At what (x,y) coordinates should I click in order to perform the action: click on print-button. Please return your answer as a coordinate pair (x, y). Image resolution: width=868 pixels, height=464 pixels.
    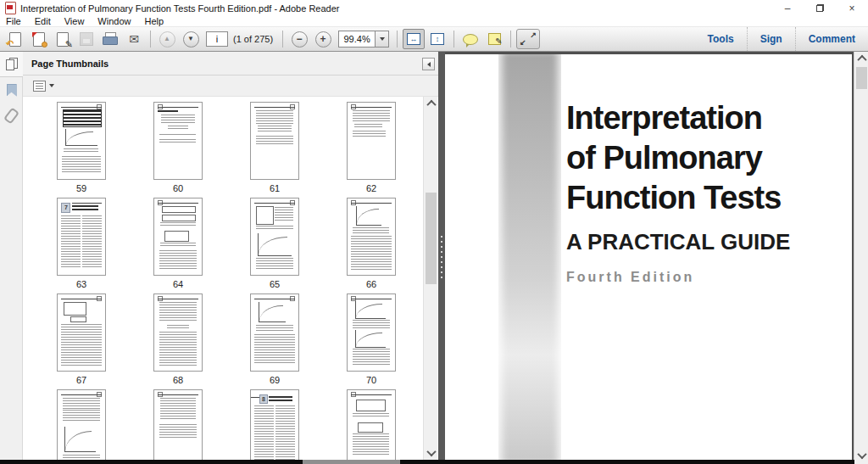
    Looking at the image, I should click on (110, 39).